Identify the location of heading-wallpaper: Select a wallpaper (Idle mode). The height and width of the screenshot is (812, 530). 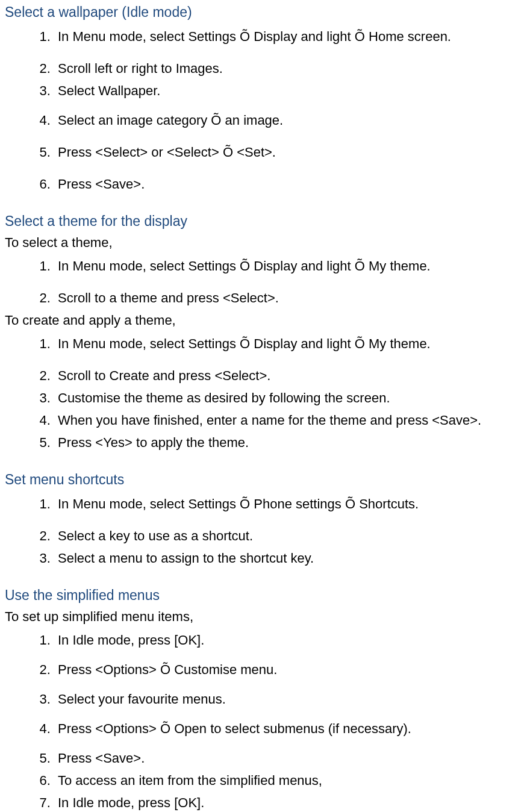
(265, 12).